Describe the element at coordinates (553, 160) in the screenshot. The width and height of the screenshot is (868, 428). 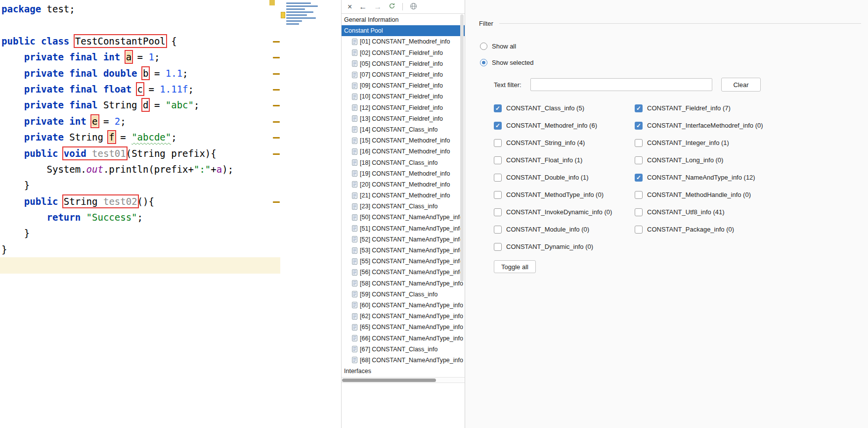
I see `filter-checkbox-row: CONSTANT_Float_info (1)` at that location.